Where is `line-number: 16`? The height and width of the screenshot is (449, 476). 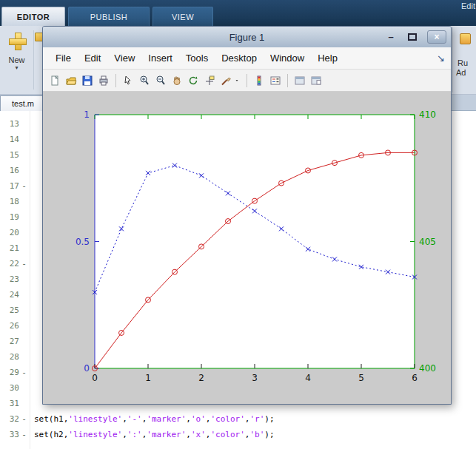
line-number: 16 is located at coordinates (10, 170).